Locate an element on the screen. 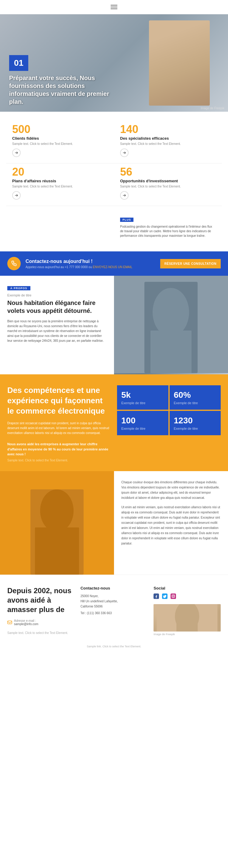 This screenshot has width=228, height=868. footer-img-svg is located at coordinates (187, 618).